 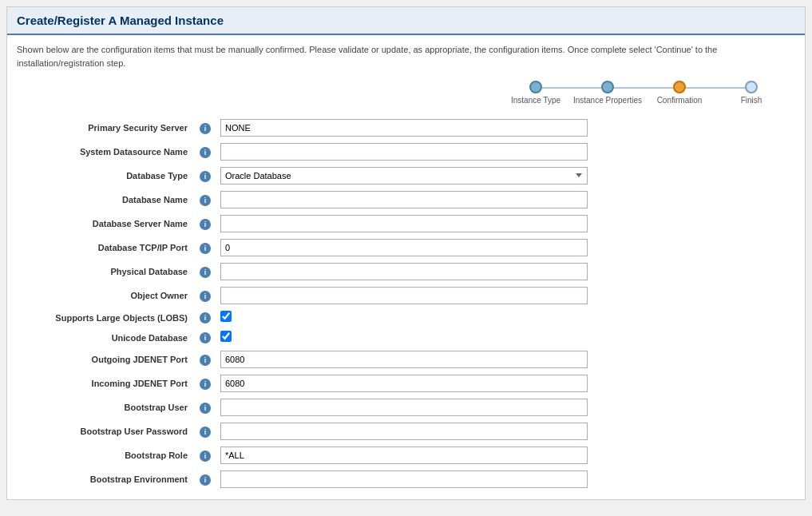 I want to click on form-row: Database Server Namei, so click(x=406, y=224).